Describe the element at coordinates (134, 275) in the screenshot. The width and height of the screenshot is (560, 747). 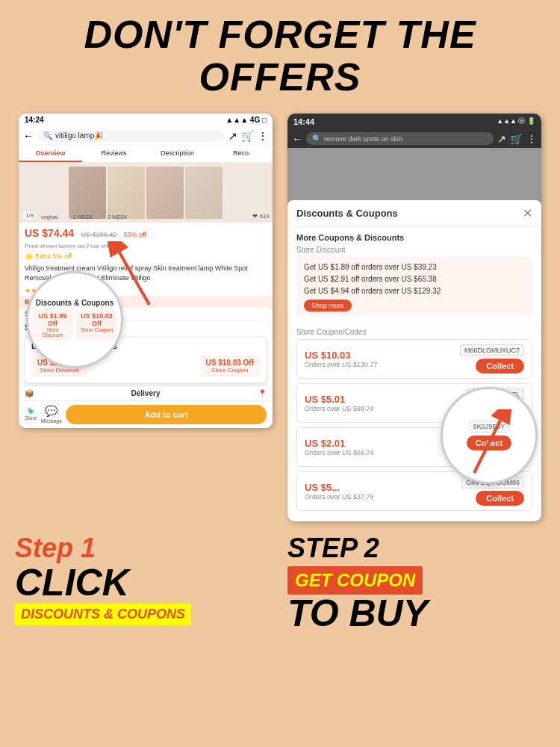
I see `red-arrow1` at that location.